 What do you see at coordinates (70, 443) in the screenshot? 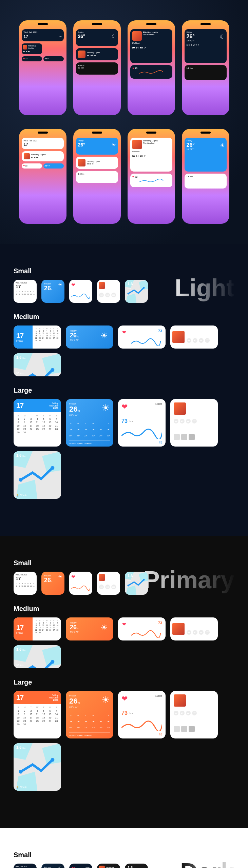
I see `wind-icon: ≋` at bounding box center [70, 443].